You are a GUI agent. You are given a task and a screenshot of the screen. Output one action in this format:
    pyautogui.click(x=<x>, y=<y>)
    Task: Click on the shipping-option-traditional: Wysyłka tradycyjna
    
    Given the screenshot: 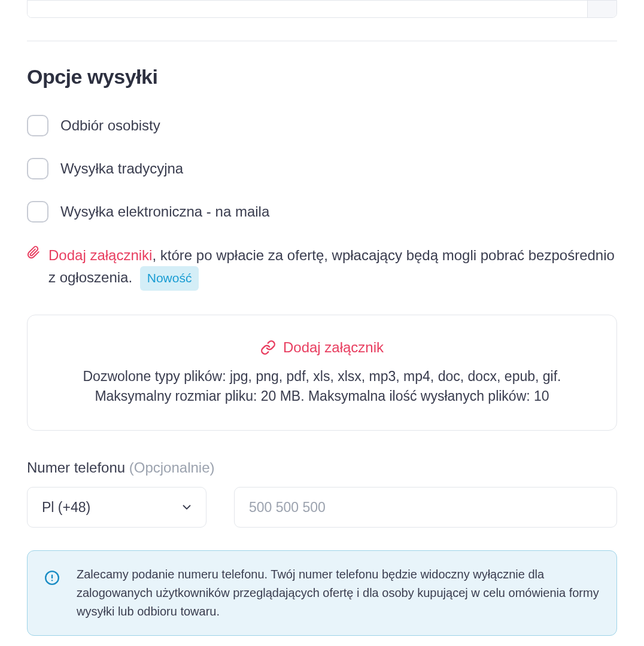 What is the action you would take?
    pyautogui.click(x=322, y=169)
    